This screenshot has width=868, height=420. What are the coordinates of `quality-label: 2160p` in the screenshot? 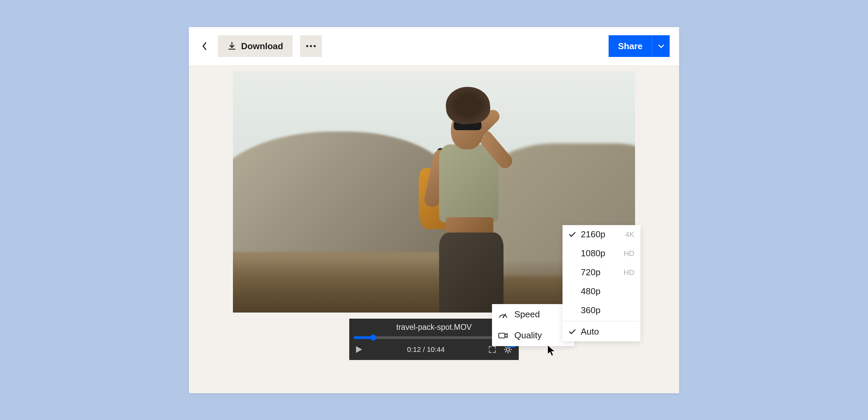 It's located at (603, 235).